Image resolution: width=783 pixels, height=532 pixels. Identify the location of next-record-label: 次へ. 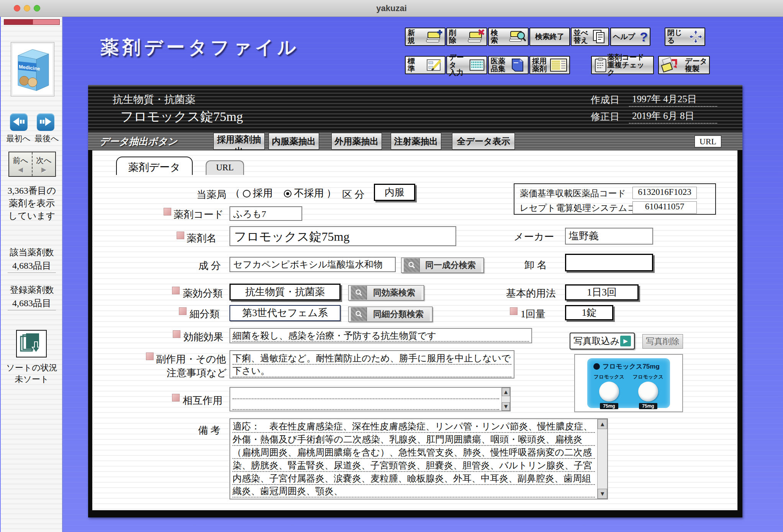
(44, 161).